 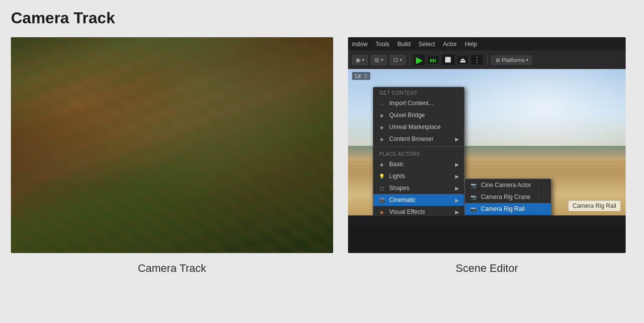 What do you see at coordinates (457, 212) in the screenshot?
I see `visual-effects-arrow: ▶` at bounding box center [457, 212].